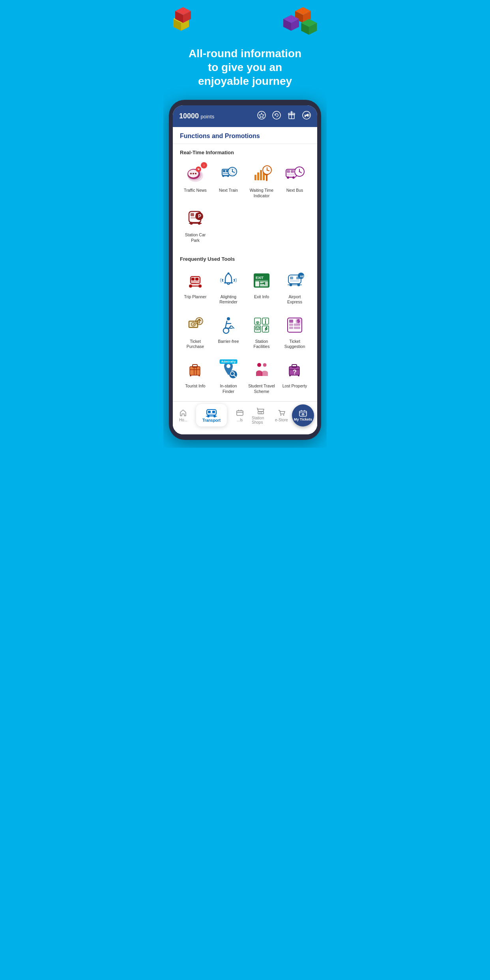 Image resolution: width=490 pixels, height=980 pixels. Describe the element at coordinates (303, 415) in the screenshot. I see `nav-my-tickets: My Tickets` at that location.